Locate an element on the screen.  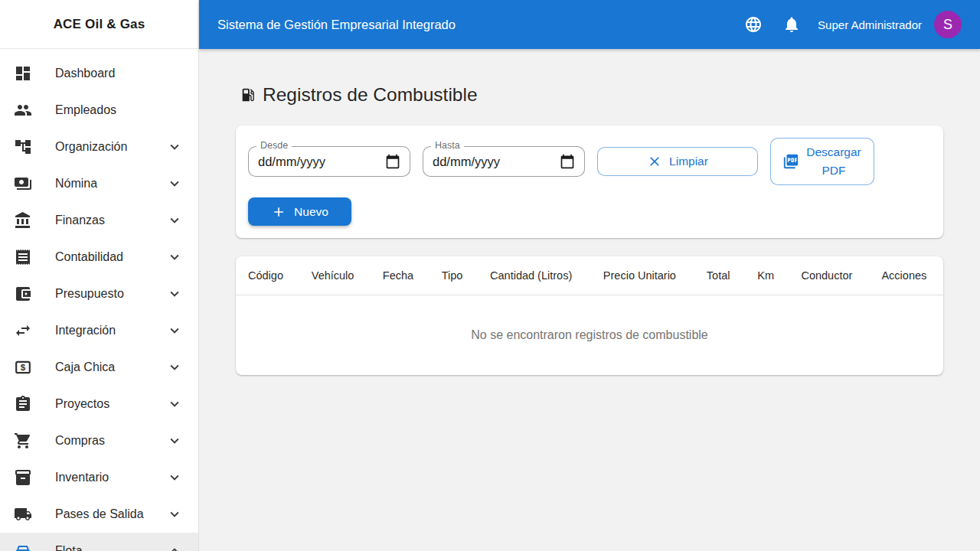
sidebar-item-label: Dashboard is located at coordinates (119, 73).